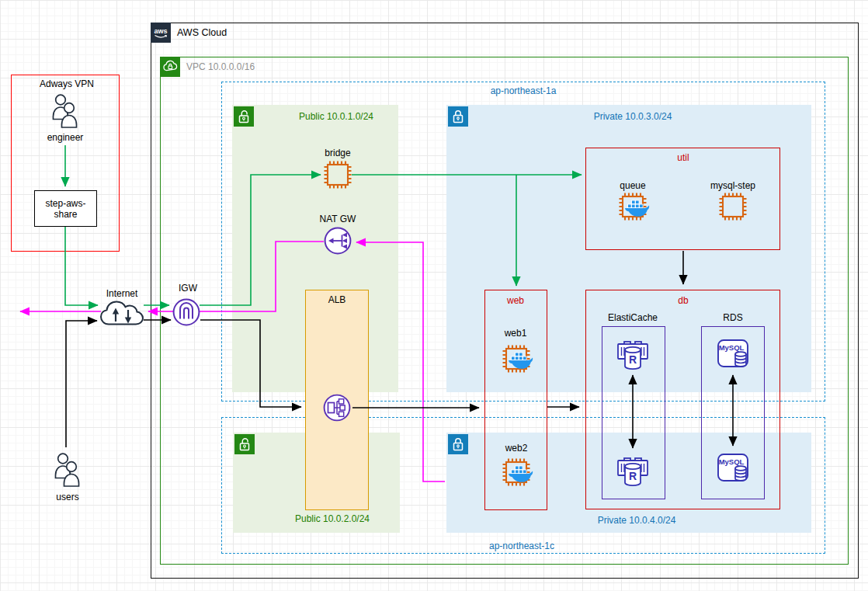 The width and height of the screenshot is (868, 591). I want to click on internet-cloud-icon, so click(122, 313).